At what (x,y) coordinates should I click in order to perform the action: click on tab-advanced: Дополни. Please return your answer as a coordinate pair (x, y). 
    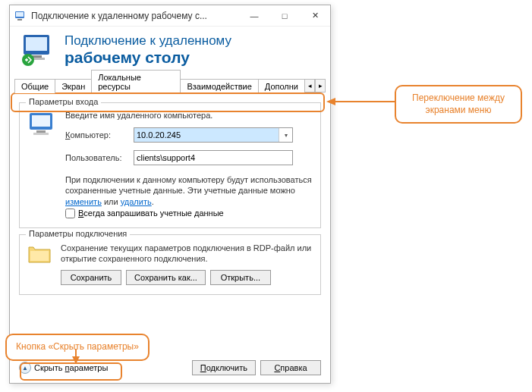
    Looking at the image, I should click on (282, 86).